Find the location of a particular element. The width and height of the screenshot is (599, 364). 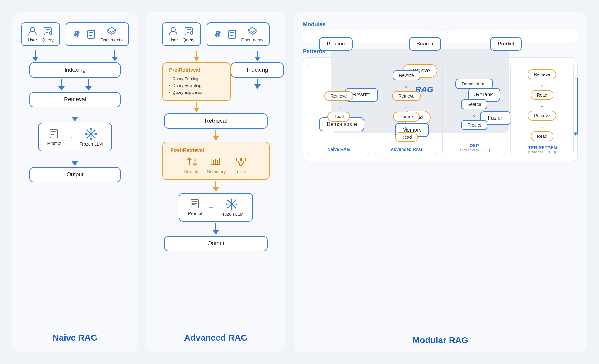

adv-user-icon is located at coordinates (173, 31).